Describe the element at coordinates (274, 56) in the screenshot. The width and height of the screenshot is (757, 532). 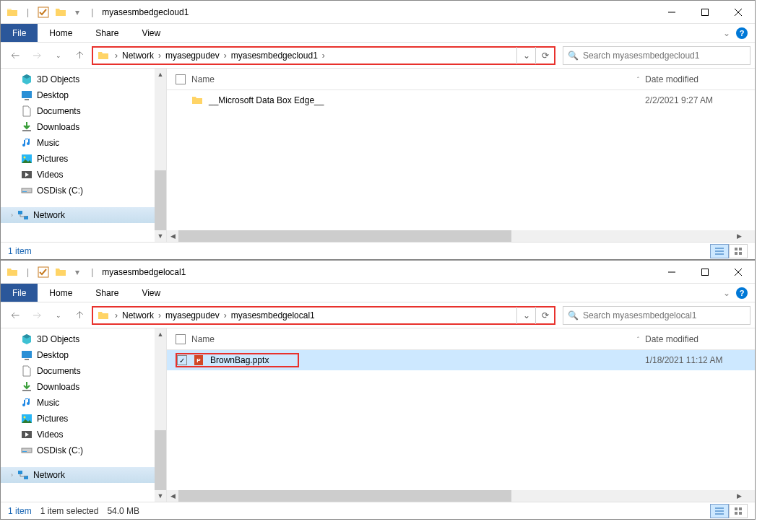
I see `breadcrumb-segment: myasesmbedgecloud1` at that location.